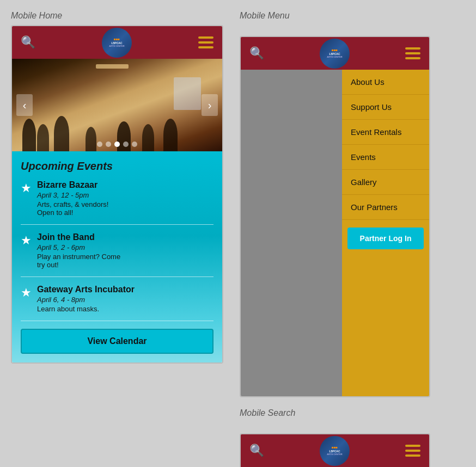  Describe the element at coordinates (117, 105) in the screenshot. I see `carousel-photo` at that location.